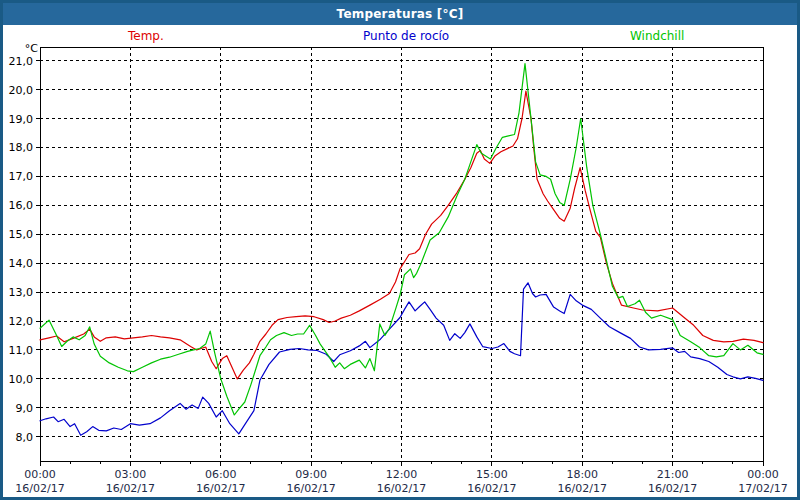 The height and width of the screenshot is (500, 800). Describe the element at coordinates (22, 292) in the screenshot. I see `y-tick-label: 13,0` at that location.